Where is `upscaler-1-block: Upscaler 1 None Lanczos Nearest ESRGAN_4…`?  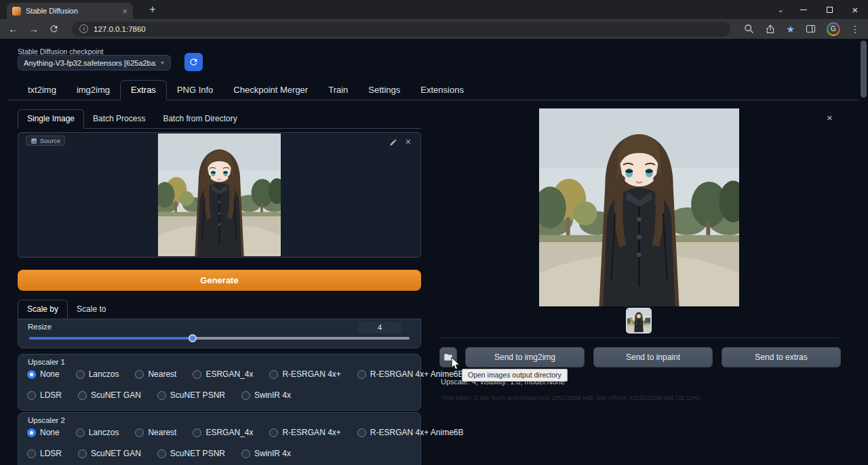
upscaler-1-block: Upscaler 1 None Lanczos Nearest ESRGAN_4… is located at coordinates (220, 382).